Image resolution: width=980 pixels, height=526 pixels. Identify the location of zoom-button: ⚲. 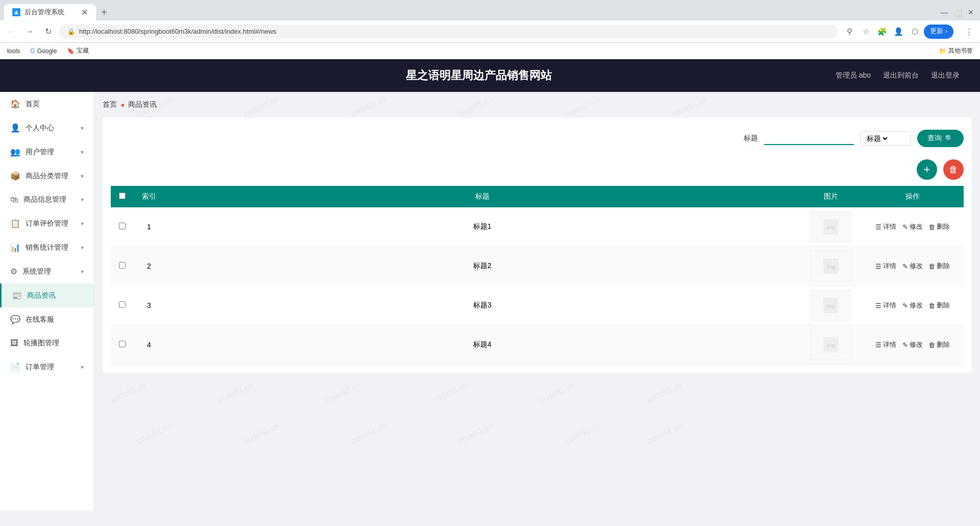
(849, 32).